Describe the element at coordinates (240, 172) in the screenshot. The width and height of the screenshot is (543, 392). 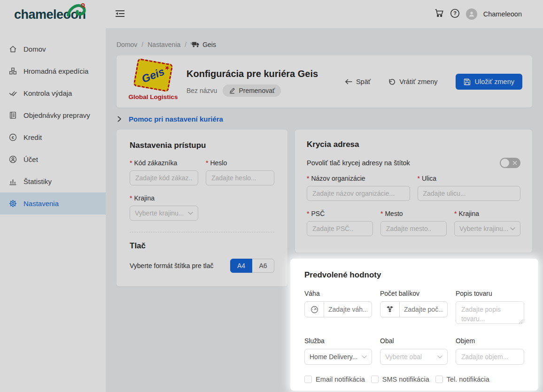
I see `password-field: *Heslo` at that location.